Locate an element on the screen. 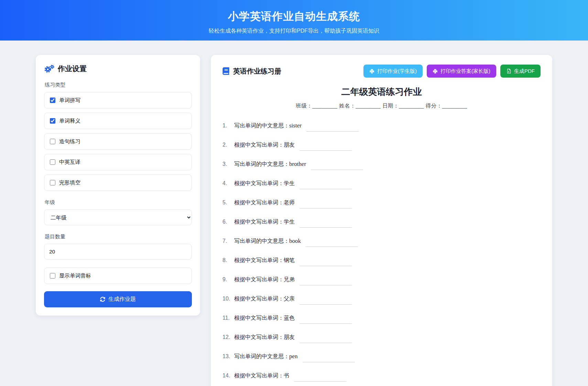 This screenshot has height=386, width=588. question-number: 12. is located at coordinates (228, 337).